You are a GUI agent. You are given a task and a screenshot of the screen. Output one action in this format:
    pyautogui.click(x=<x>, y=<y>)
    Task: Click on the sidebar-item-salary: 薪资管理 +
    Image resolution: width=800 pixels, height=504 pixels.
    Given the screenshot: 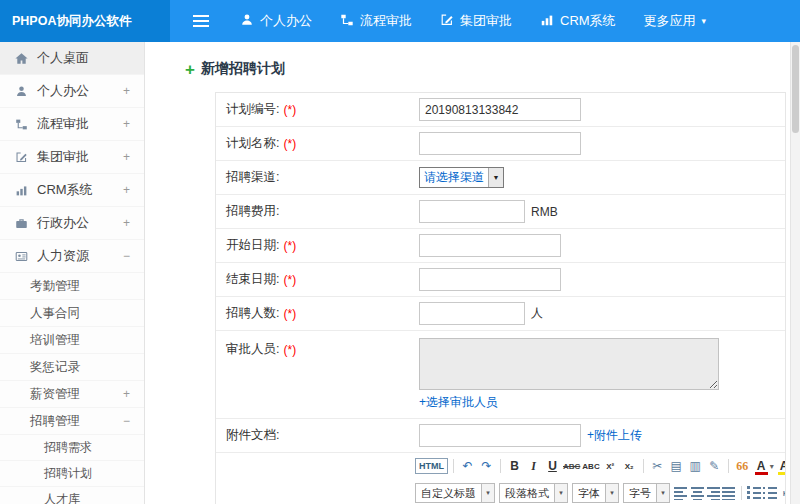 What is the action you would take?
    pyautogui.click(x=72, y=394)
    